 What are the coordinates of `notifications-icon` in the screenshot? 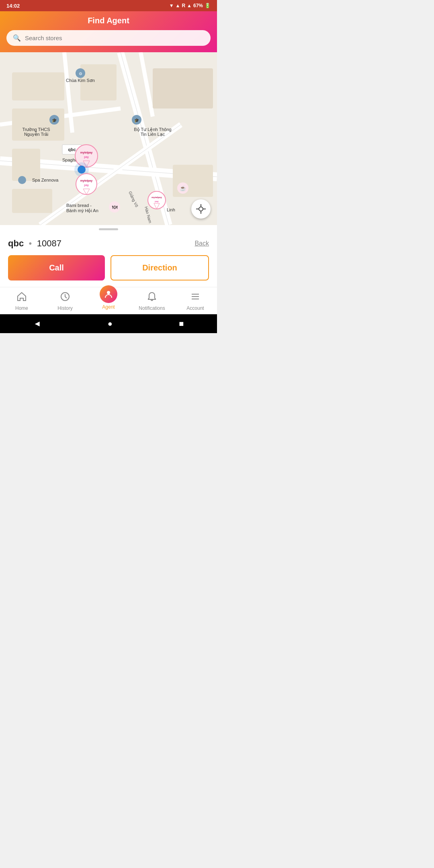 It's located at (152, 298).